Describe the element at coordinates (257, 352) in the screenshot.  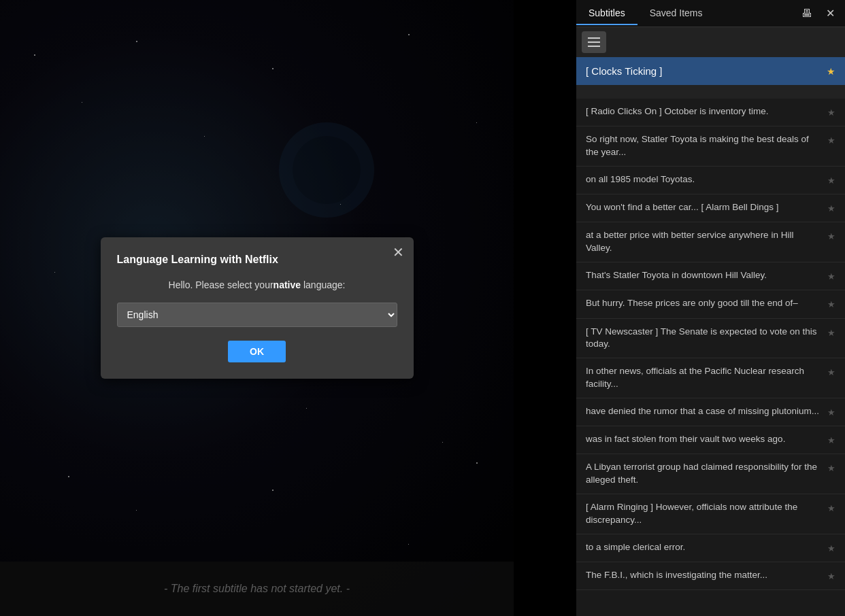
I see `ok-button: OK` at that location.